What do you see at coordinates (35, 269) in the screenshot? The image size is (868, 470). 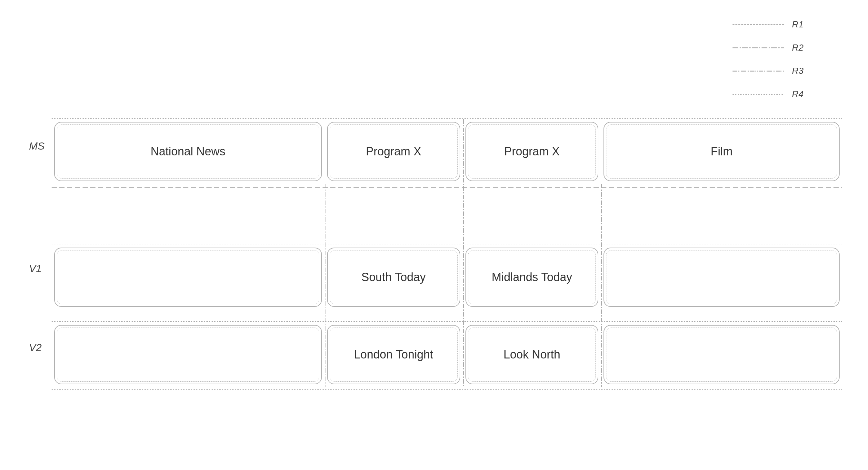 I see `row-label-v1: V1` at bounding box center [35, 269].